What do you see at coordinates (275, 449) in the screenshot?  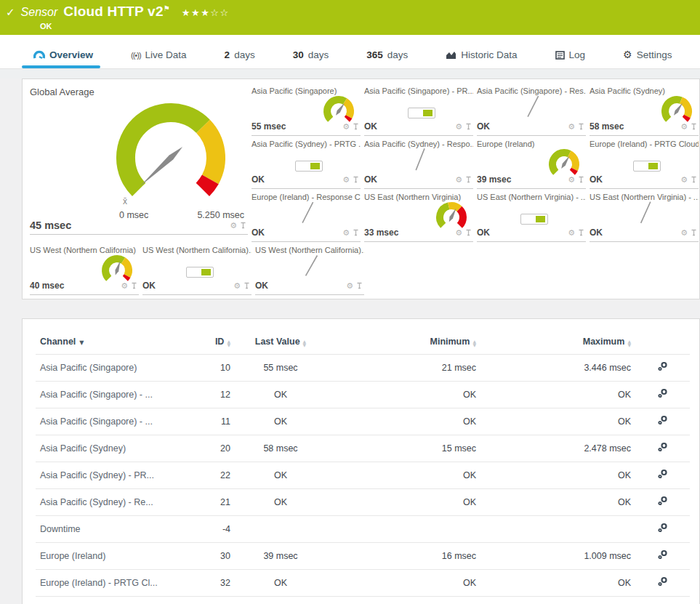 I see `cell-last-value: 58 msec` at bounding box center [275, 449].